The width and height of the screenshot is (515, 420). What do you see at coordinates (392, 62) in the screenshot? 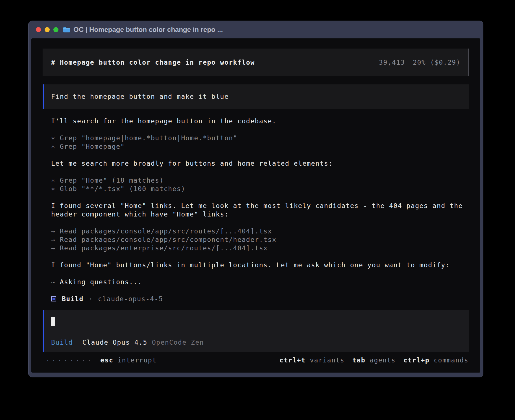
I see `token-count: 39,413` at bounding box center [392, 62].